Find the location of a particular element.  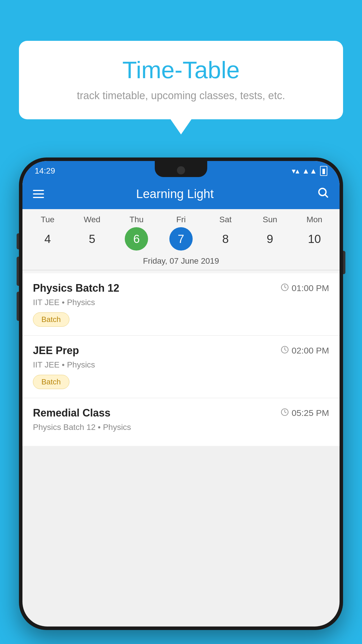

day-name-mon: Mon is located at coordinates (314, 220).